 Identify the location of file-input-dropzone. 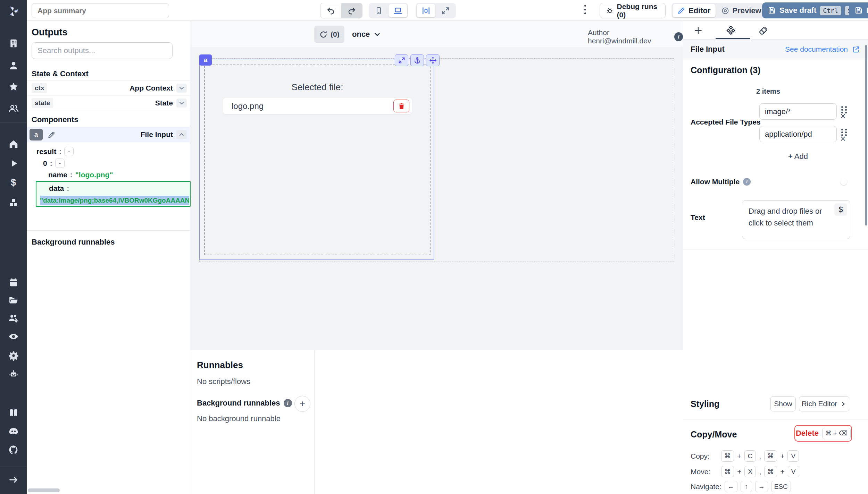
(317, 160).